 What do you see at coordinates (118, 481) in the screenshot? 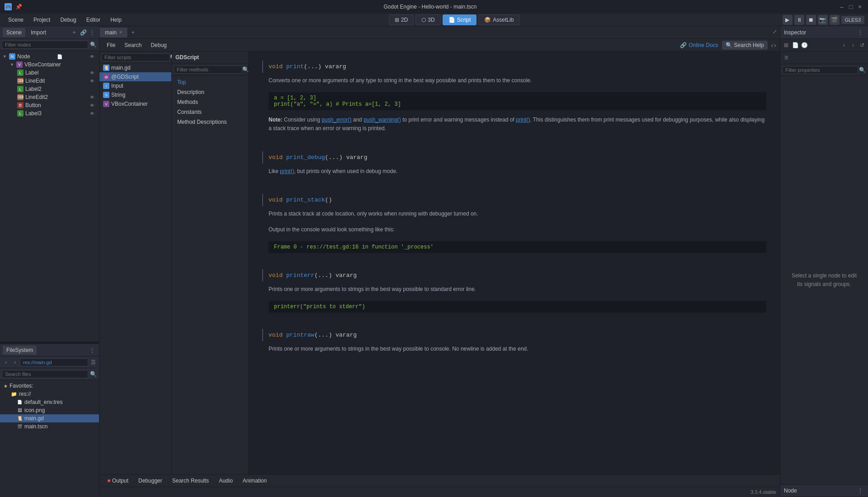
I see `tab-output: Output` at bounding box center [118, 481].